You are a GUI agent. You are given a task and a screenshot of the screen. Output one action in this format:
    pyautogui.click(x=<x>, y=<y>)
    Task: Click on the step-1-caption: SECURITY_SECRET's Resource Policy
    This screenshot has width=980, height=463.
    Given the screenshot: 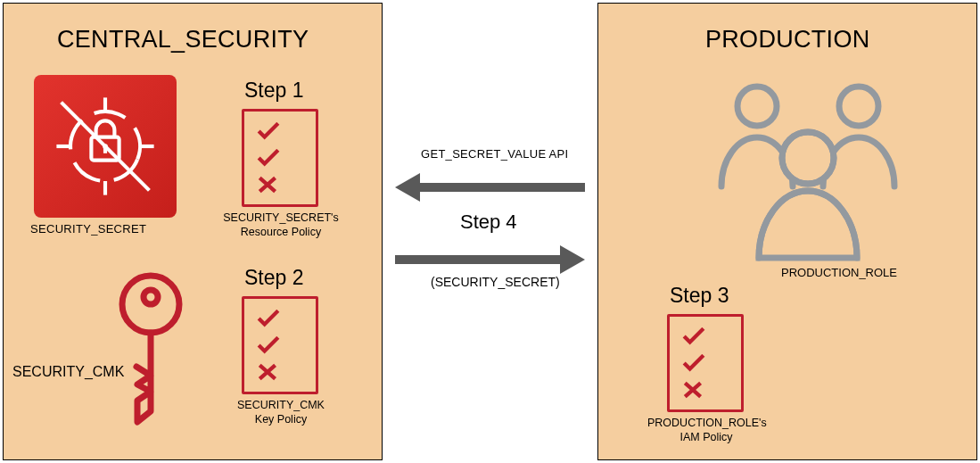 What is the action you would take?
    pyautogui.click(x=281, y=225)
    